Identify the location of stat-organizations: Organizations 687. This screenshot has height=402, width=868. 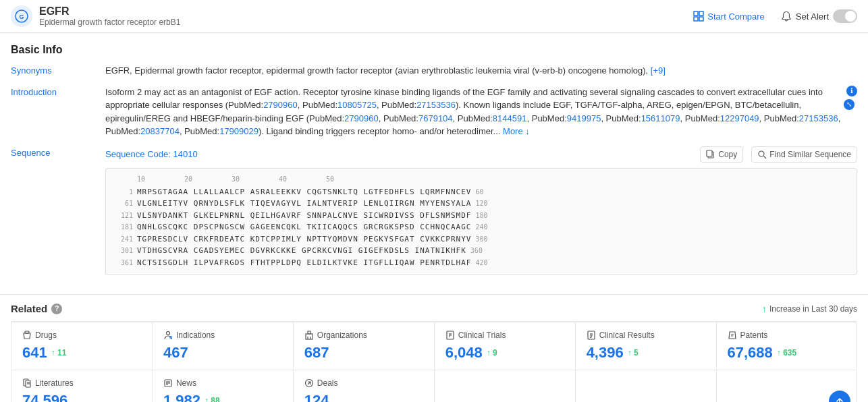
(363, 345).